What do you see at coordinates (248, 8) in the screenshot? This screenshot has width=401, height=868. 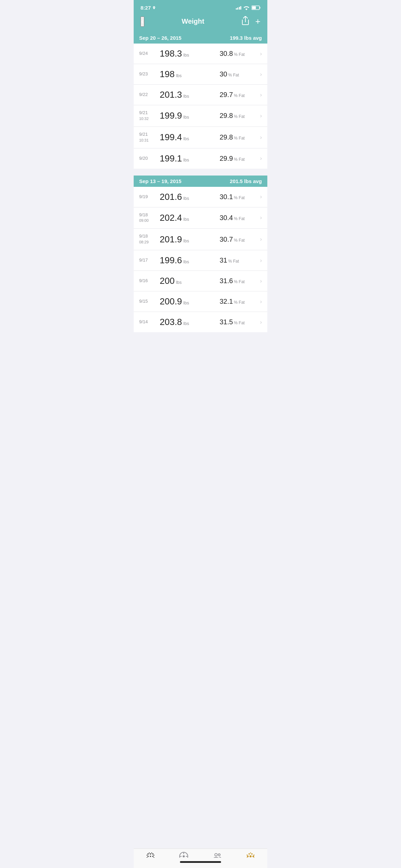 I see `status-icons` at bounding box center [248, 8].